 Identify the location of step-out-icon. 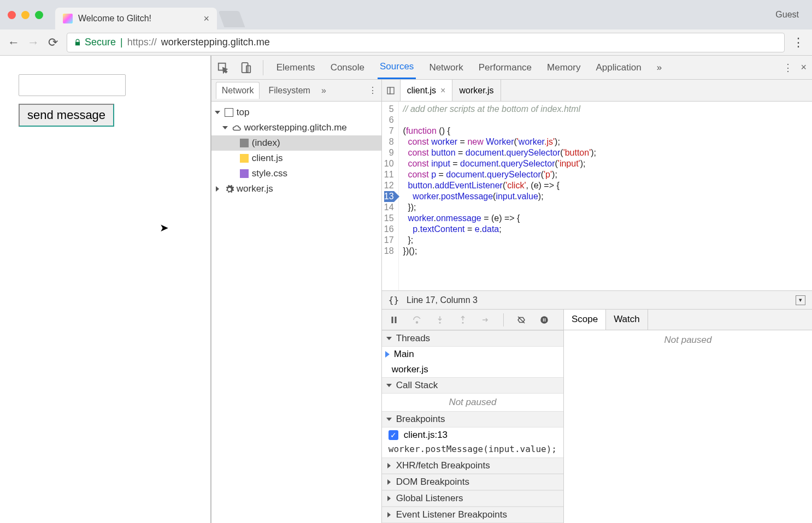
(463, 320).